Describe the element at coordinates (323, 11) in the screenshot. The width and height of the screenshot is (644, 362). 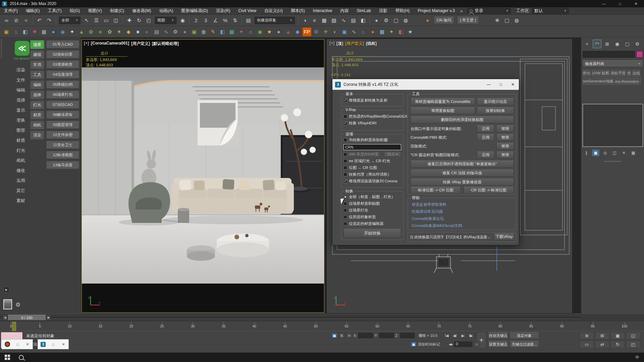
I see `menu-item: Interactive` at that location.